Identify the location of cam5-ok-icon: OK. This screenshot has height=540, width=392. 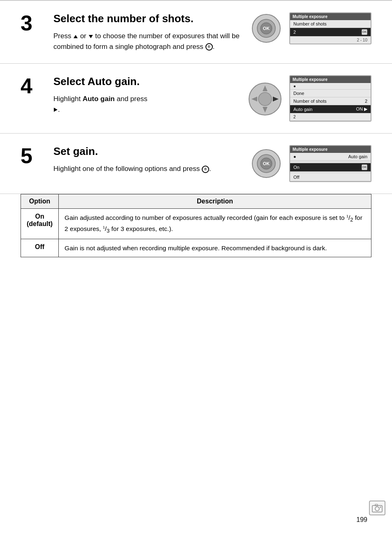
(364, 167).